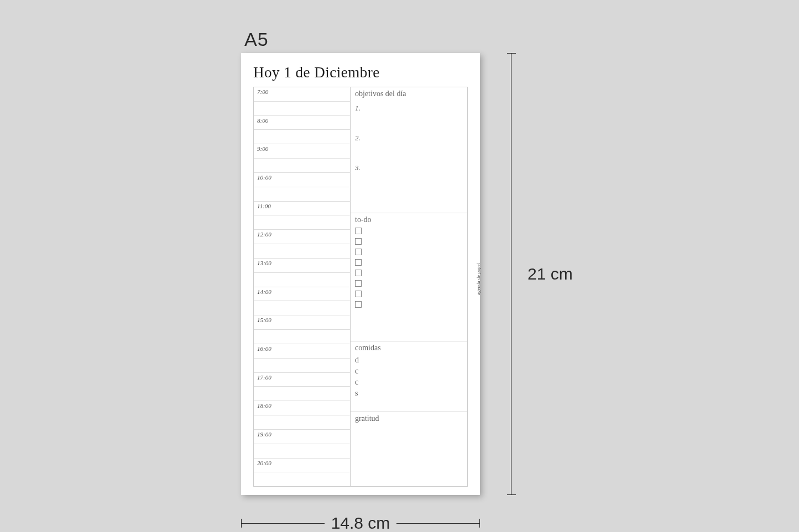 The image size is (799, 532). Describe the element at coordinates (478, 279) in the screenshot. I see `watermark-text: agenda de papel` at that location.